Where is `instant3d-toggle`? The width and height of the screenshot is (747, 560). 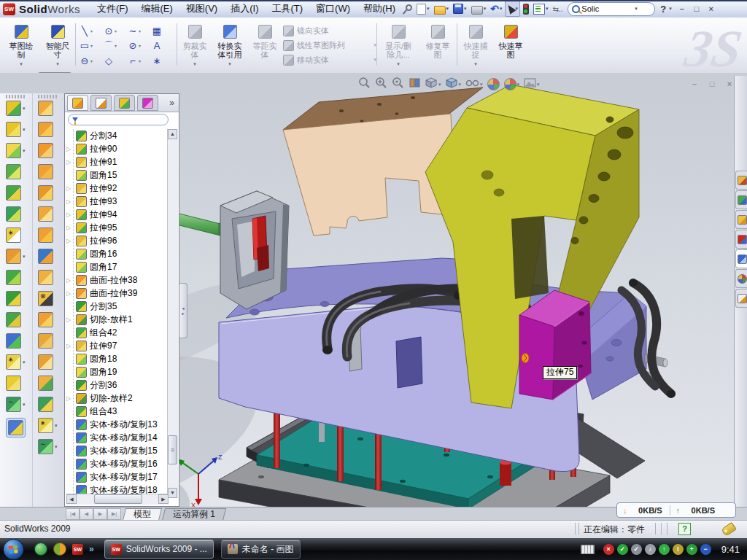 instant3d-toggle is located at coordinates (16, 427).